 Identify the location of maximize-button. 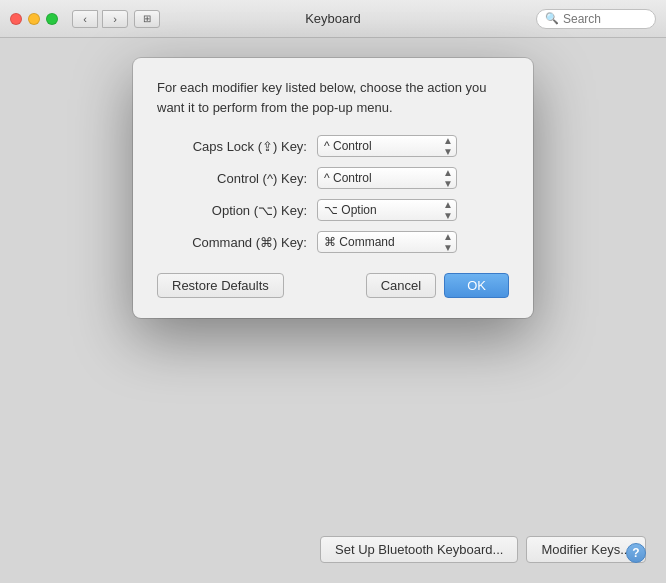
(52, 19).